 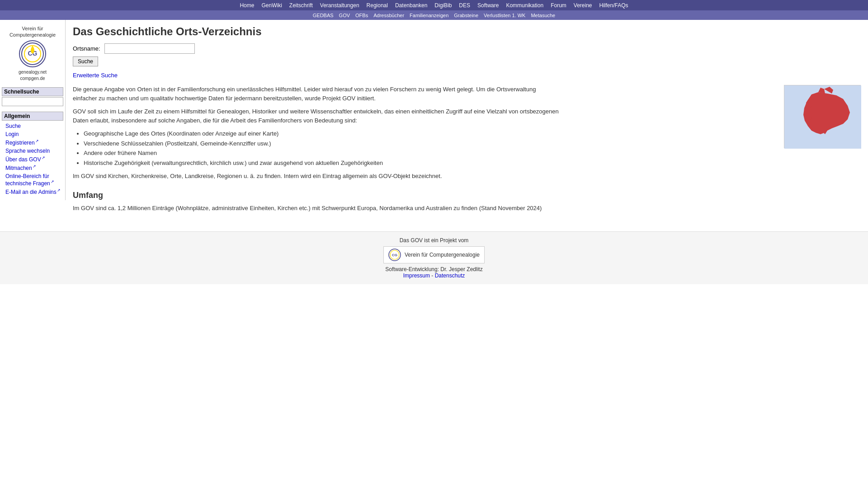 What do you see at coordinates (301, 5) in the screenshot?
I see `topnav-item-zeitschrift: Zeitschrift` at bounding box center [301, 5].